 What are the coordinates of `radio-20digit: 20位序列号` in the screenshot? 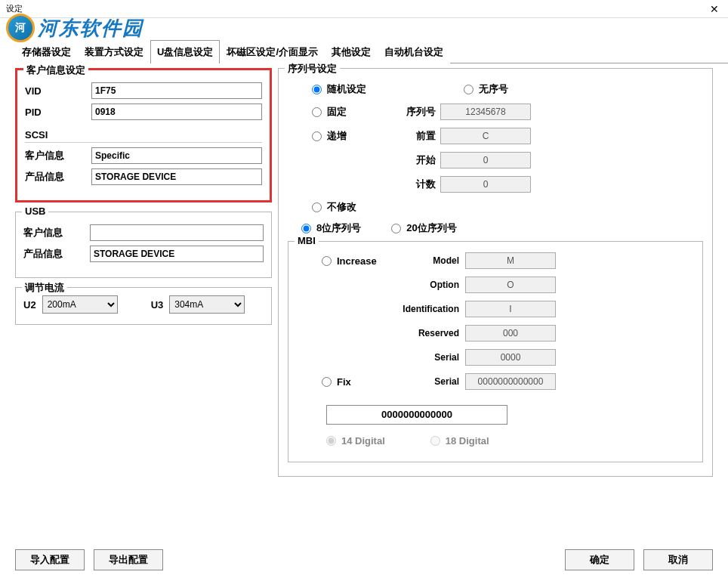 It's located at (424, 228).